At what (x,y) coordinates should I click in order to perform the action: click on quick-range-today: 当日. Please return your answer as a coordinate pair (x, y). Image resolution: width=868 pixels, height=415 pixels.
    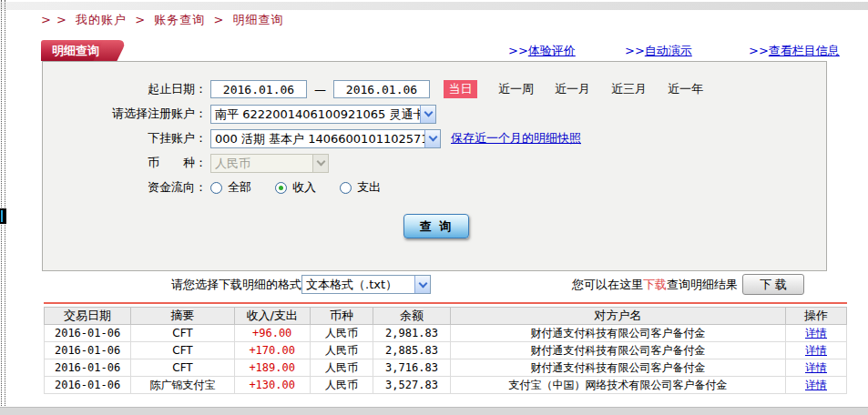
    Looking at the image, I should click on (461, 89).